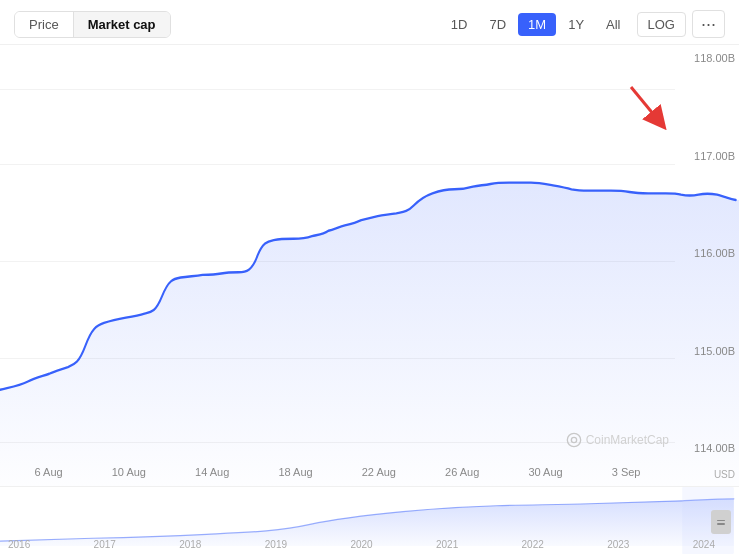  Describe the element at coordinates (704, 544) in the screenshot. I see `mini-x-label-9: 2024` at that location.